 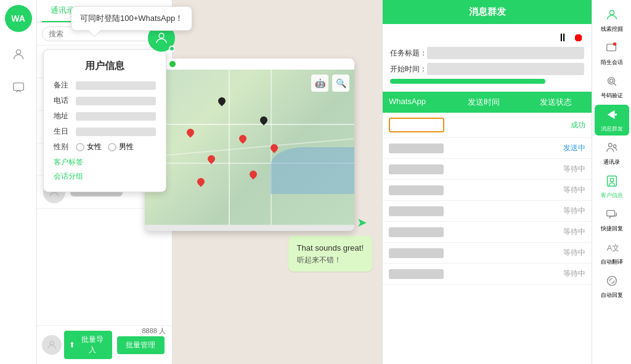 What do you see at coordinates (612, 153) in the screenshot?
I see `sidebar-item-contacts: 通讯录` at bounding box center [612, 153].